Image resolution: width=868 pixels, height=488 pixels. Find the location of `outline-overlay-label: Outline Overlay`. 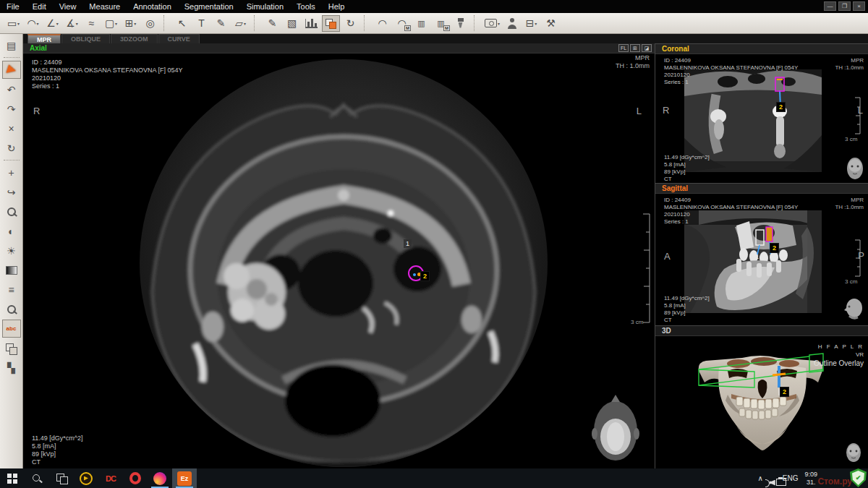

outline-overlay-label: Outline Overlay is located at coordinates (839, 363).